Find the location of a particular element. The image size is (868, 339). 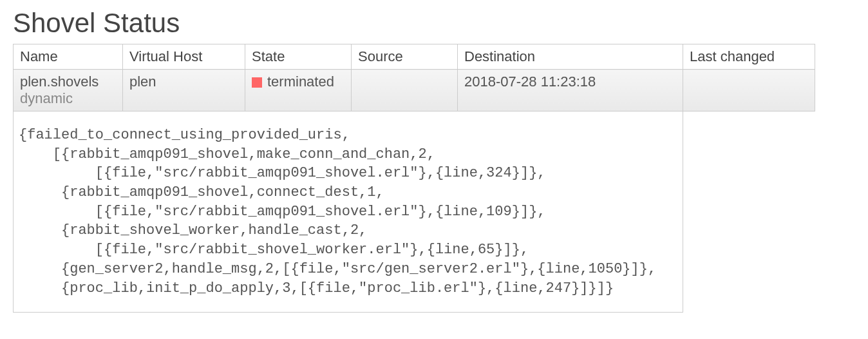

header-vhost: Virtual Host is located at coordinates (184, 57).